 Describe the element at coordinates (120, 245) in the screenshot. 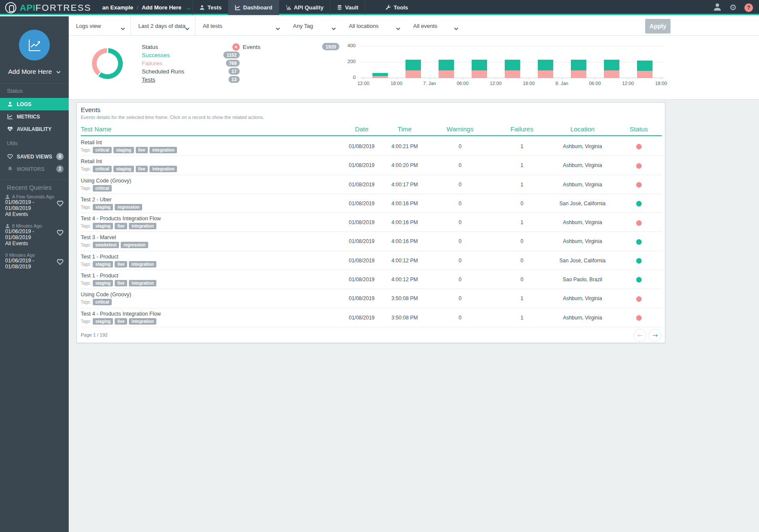

I see `tag-list: smoketestregression` at that location.